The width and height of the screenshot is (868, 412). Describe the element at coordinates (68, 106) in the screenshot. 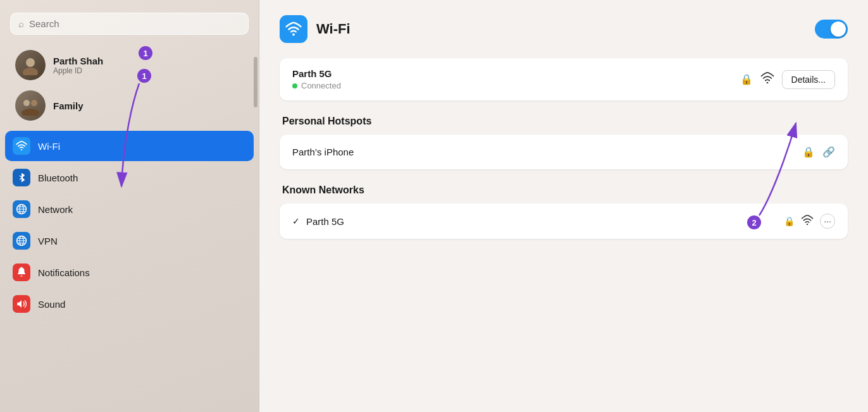

I see `family-info: Family` at that location.